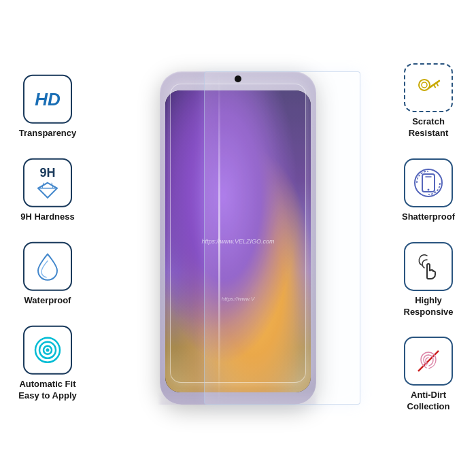 This screenshot has height=476, width=476. Describe the element at coordinates (48, 182) in the screenshot. I see `9h-icon: 9H` at that location.